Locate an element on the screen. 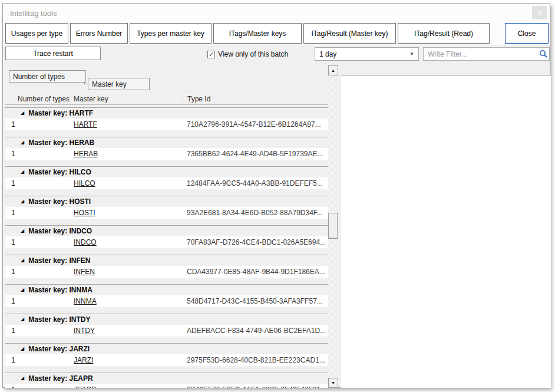  scrollbar-thumb is located at coordinates (333, 226).